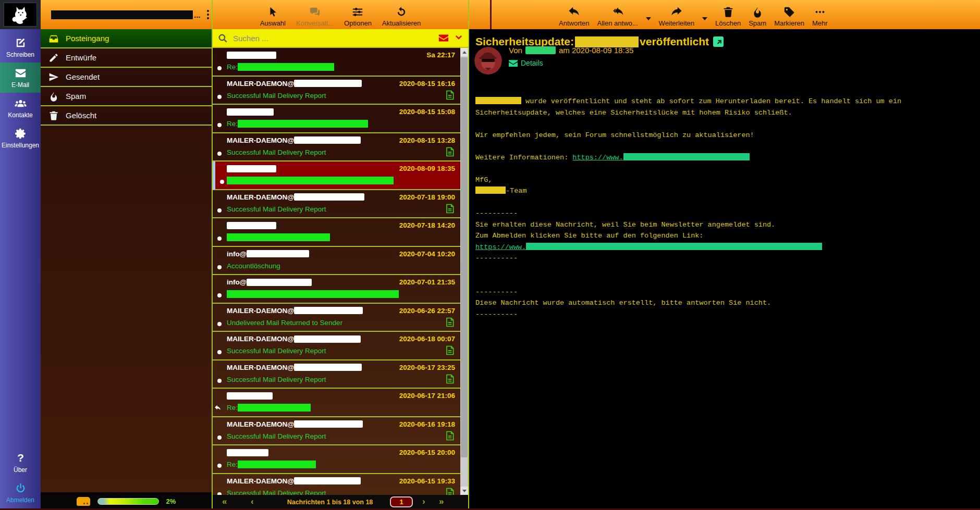  Describe the element at coordinates (441, 502) in the screenshot. I see `last-page-button: »` at that location.